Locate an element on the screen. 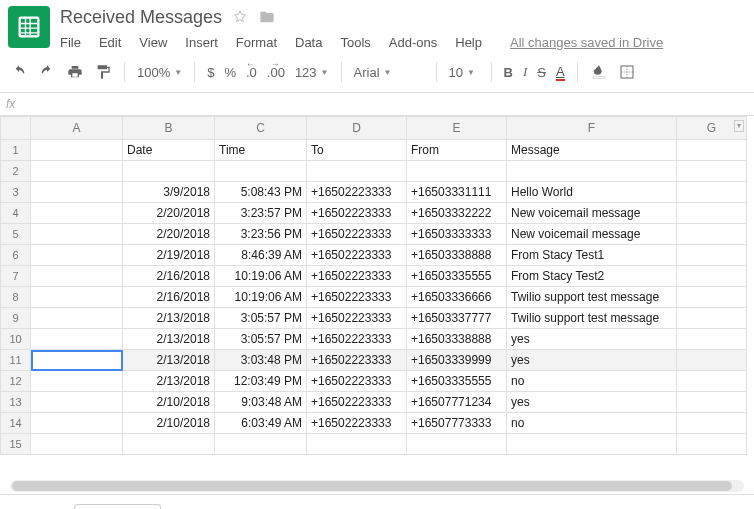  redo-icon is located at coordinates (47, 72).